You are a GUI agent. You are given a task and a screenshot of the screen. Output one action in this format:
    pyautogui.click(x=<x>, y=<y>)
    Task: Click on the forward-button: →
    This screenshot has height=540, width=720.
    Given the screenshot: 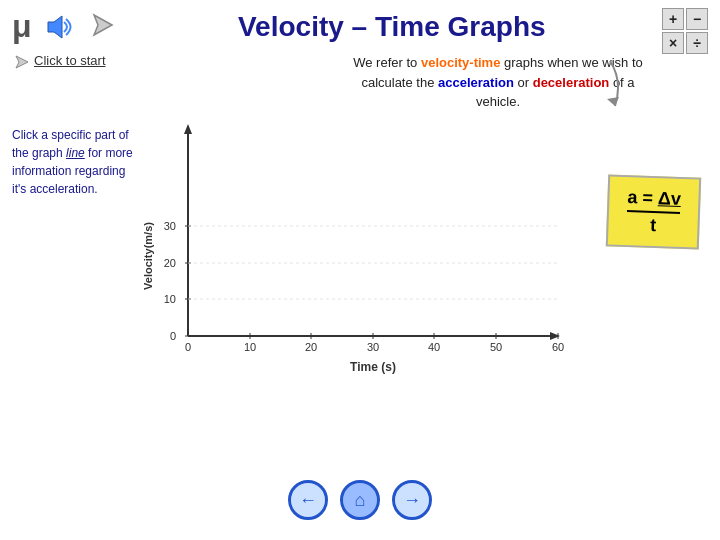 What is the action you would take?
    pyautogui.click(x=412, y=500)
    